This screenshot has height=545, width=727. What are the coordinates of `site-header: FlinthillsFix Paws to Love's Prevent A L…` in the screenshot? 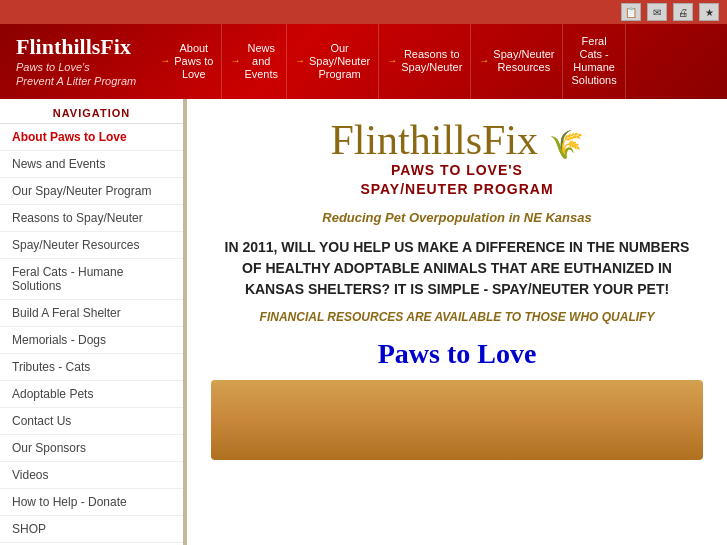 It's located at (364, 62).